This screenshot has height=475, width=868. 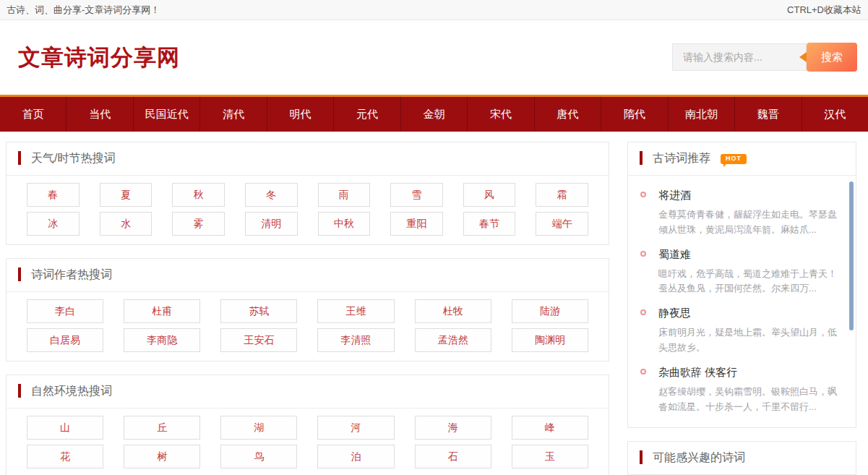 I want to click on recommend-list: 将进酒 金尊莫倚青春健，龌龊浮生如走电。琴瑟盘倾从世珠，黄泥局泻流年箭。麻姑爪.…, so click(x=742, y=301).